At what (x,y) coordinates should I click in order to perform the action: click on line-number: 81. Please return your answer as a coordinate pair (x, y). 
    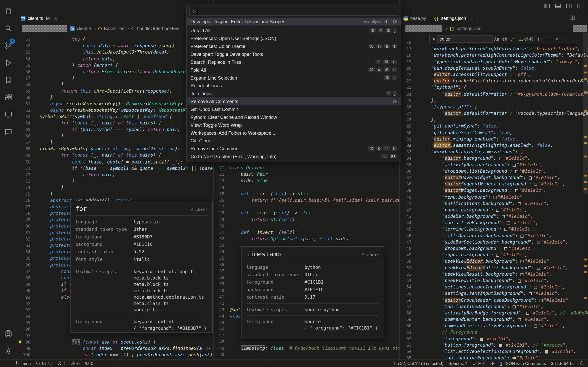
    Looking at the image, I should click on (26, 233).